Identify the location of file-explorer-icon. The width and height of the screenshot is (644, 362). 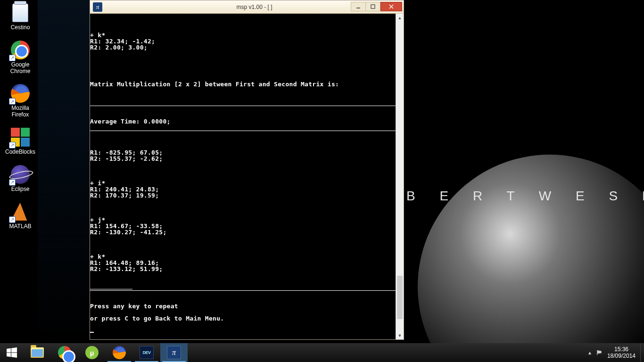
(37, 353).